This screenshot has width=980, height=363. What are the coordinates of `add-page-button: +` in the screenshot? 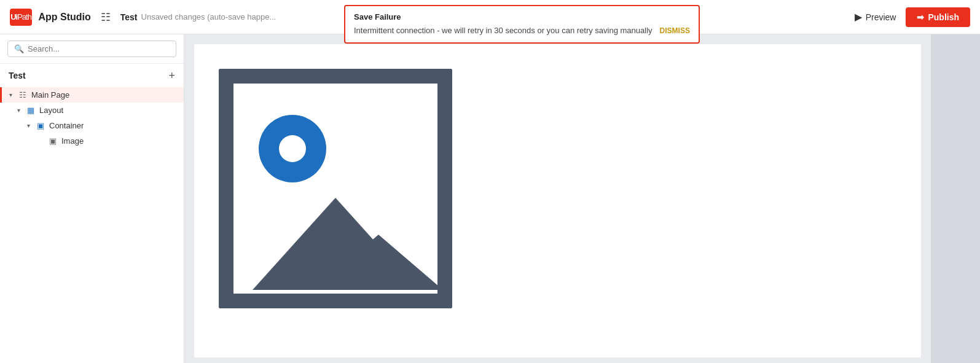 It's located at (172, 76).